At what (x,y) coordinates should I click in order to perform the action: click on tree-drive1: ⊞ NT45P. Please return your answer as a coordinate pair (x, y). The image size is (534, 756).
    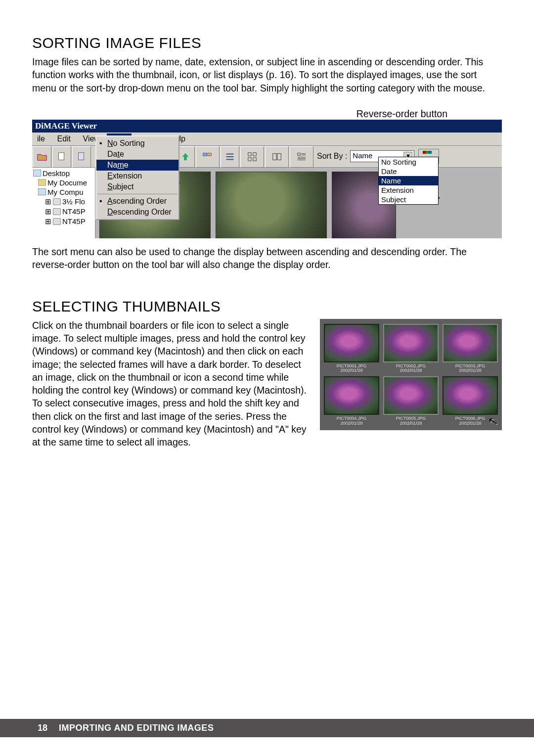
    Looking at the image, I should click on (63, 212).